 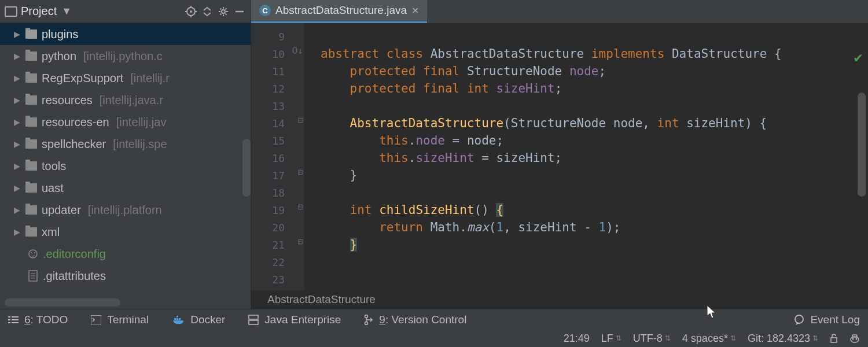 What do you see at coordinates (278, 158) in the screenshot?
I see `line-number: 16` at bounding box center [278, 158].